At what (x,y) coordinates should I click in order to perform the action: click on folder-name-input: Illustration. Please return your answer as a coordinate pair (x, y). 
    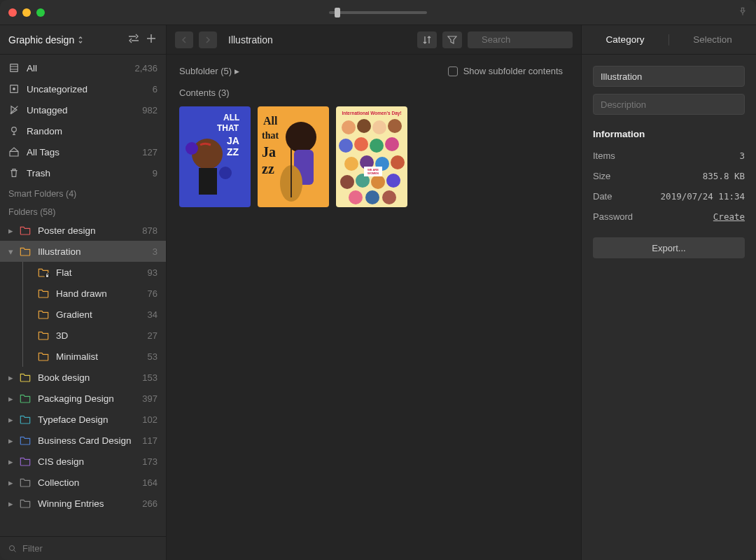
    Looking at the image, I should click on (669, 76).